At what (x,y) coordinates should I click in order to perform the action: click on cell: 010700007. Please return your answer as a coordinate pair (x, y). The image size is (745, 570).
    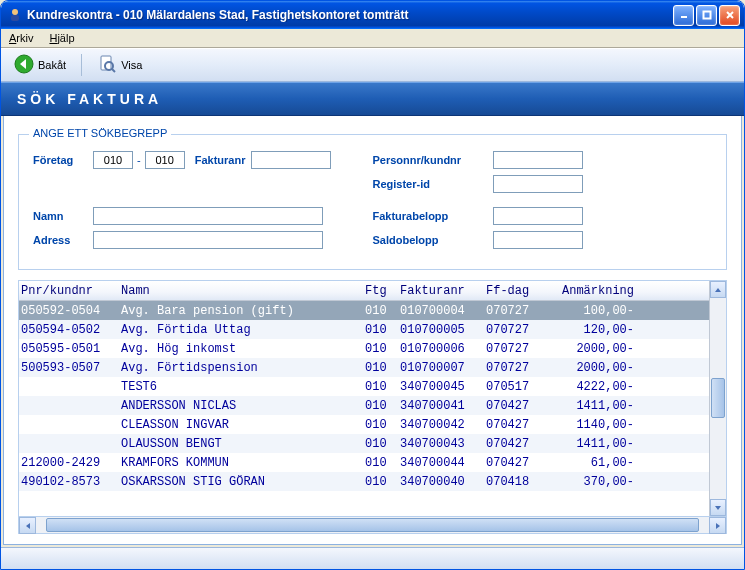
    Looking at the image, I should click on (441, 368).